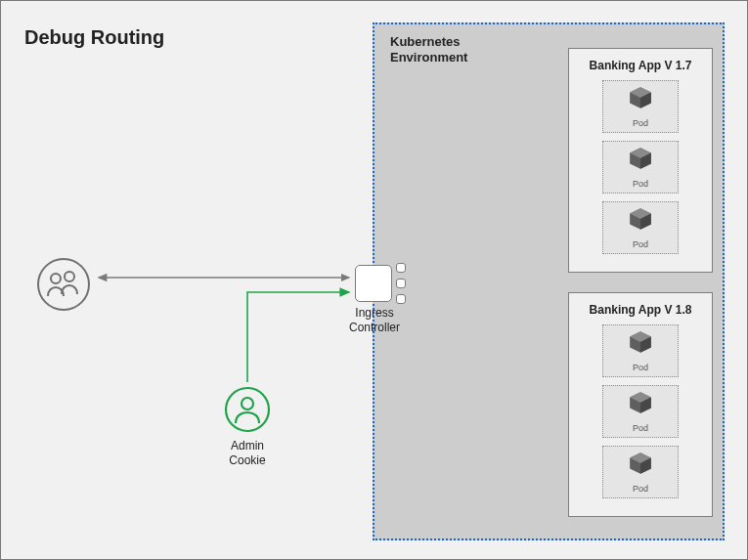 The width and height of the screenshot is (748, 560). I want to click on edge-admin-ingress, so click(298, 337).